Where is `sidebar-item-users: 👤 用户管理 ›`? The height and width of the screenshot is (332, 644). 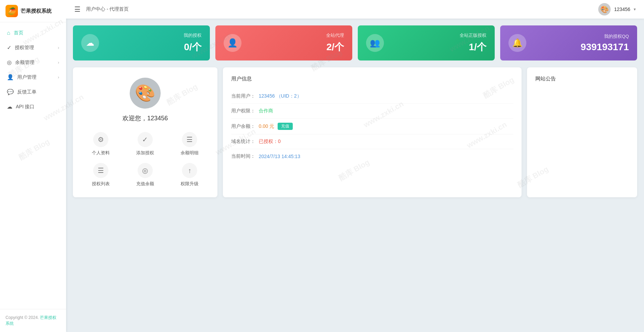
sidebar-item-users: 👤 用户管理 › is located at coordinates (33, 77).